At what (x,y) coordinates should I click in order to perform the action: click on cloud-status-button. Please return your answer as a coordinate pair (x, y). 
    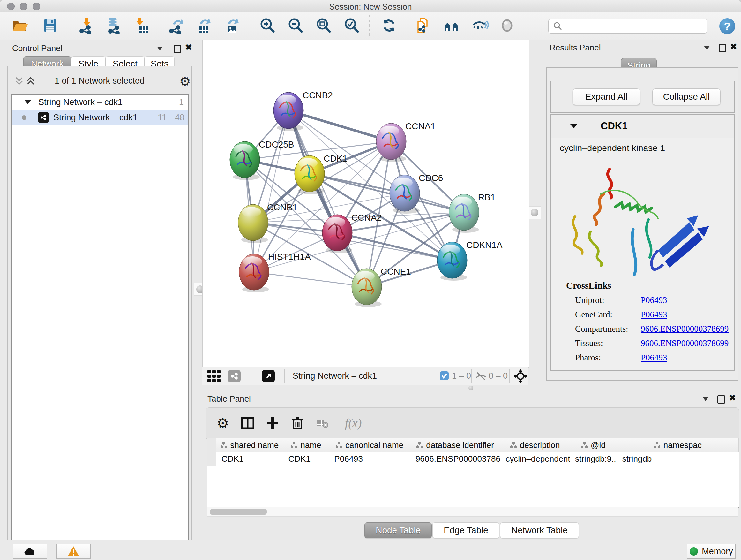
    Looking at the image, I should click on (30, 551).